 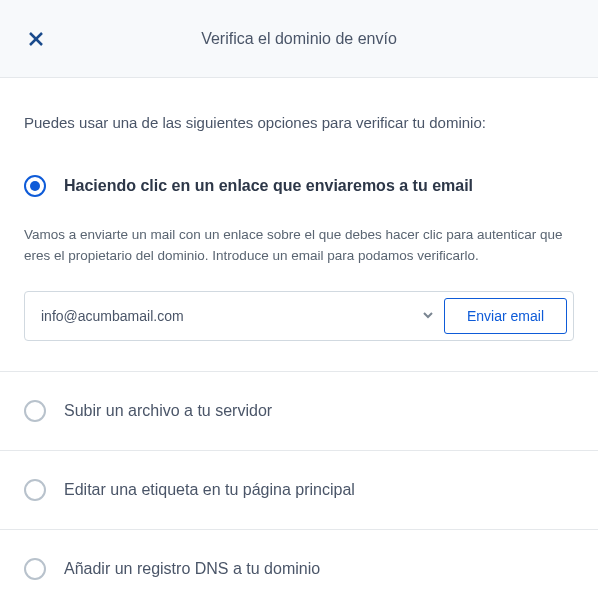 I want to click on send-email-button: Enviar email, so click(x=506, y=316).